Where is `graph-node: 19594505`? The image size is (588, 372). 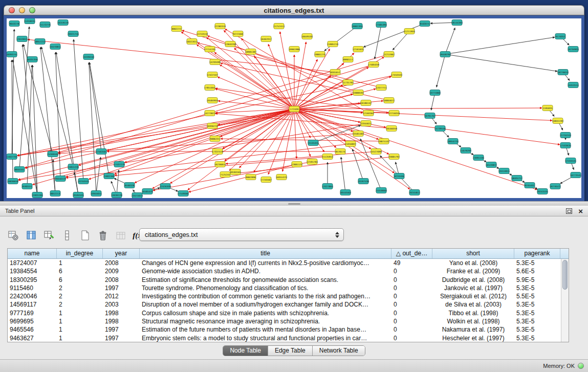
graph-node: 19594505 is located at coordinates (78, 195).